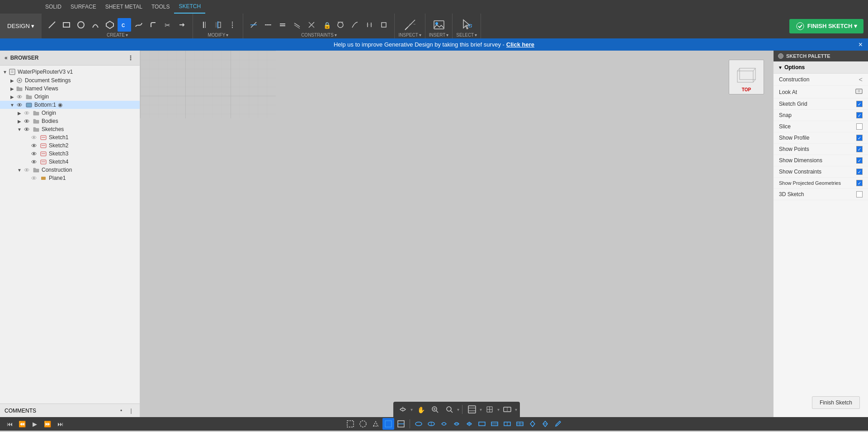 The image size is (868, 432). I want to click on bottom-pencil-btn, so click(558, 424).